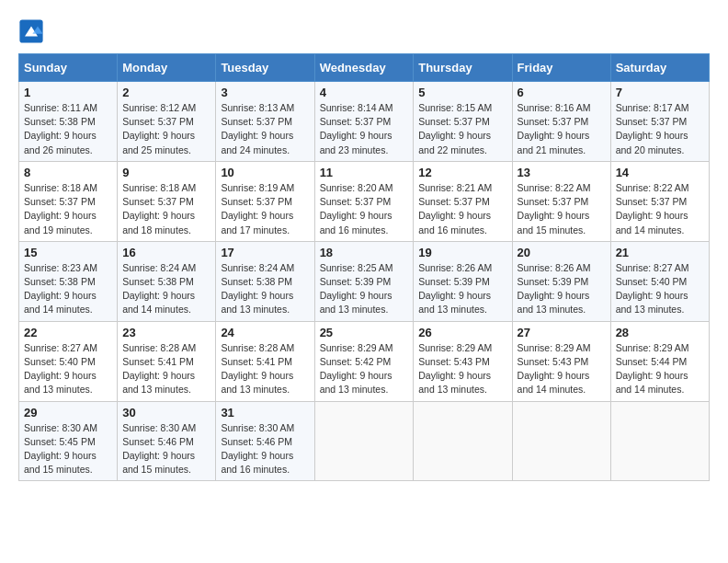 The width and height of the screenshot is (728, 563). Describe the element at coordinates (68, 282) in the screenshot. I see `day-cell: 15 Sunrise: 8:23 AMSunset: 5:38 PMDaylig…` at that location.